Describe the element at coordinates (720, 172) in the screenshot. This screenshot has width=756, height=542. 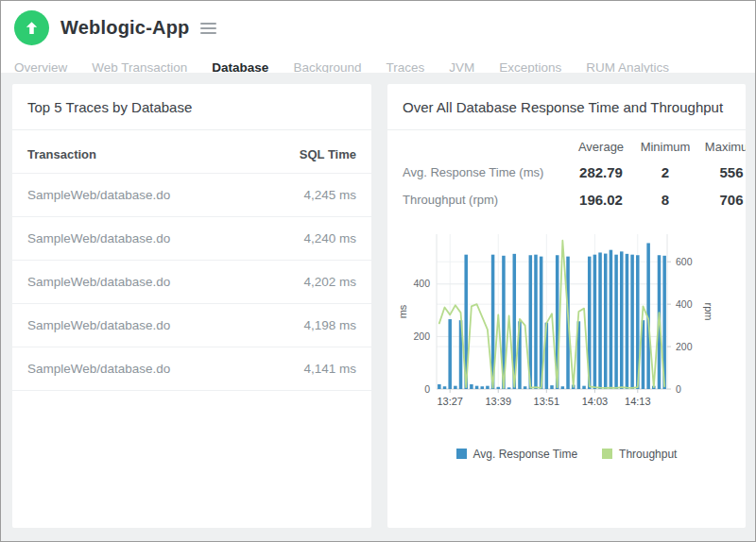
I see `avg-response-maximum: 556` at that location.